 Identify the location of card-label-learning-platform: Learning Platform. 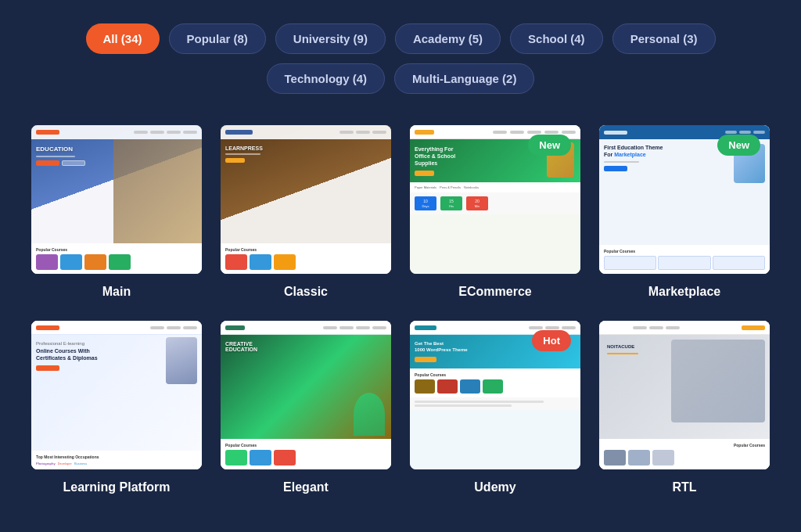
(117, 487).